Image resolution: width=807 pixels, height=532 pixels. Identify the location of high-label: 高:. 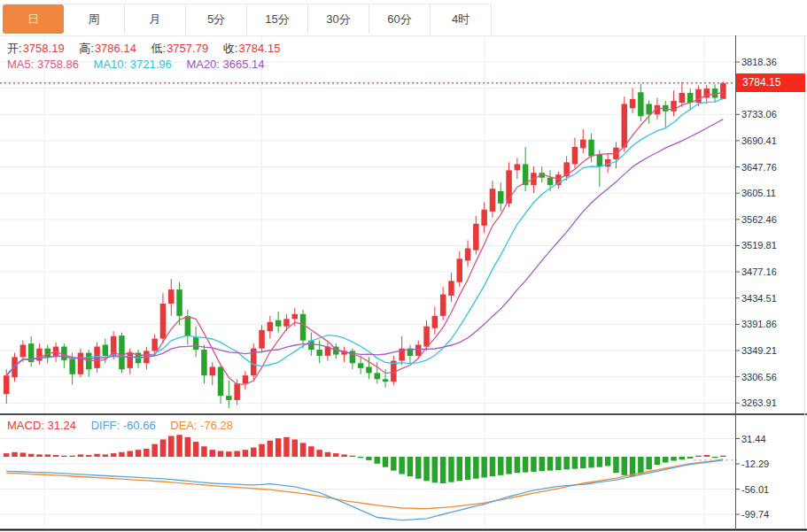
(87, 48).